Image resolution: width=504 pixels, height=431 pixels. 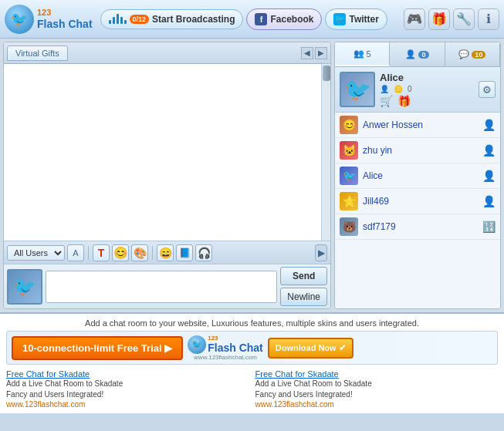 I want to click on broadcast-wave-icon, so click(x=117, y=19).